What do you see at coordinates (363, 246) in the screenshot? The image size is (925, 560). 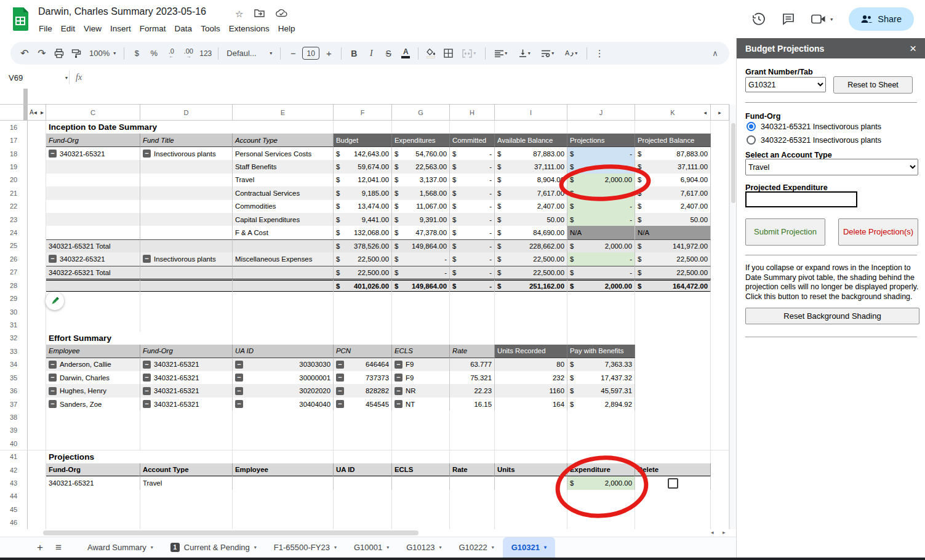 I see `cell-F25: $378,526.00` at bounding box center [363, 246].